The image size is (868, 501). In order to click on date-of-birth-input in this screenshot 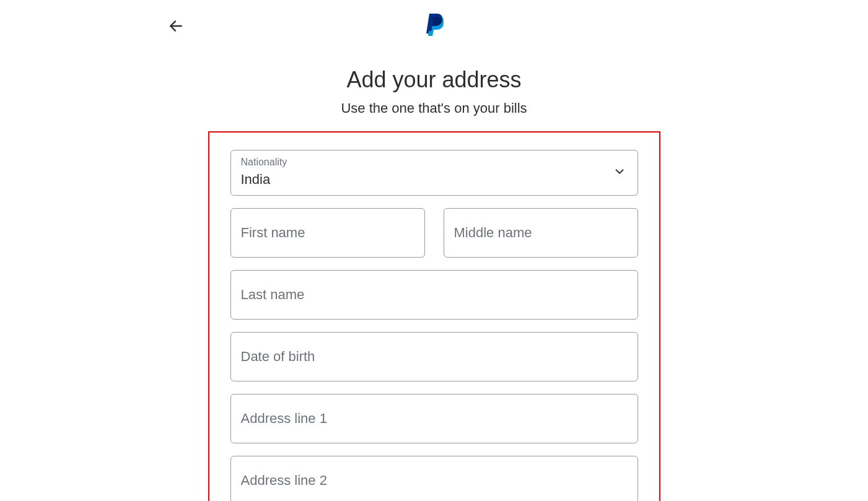, I will do `click(434, 357)`.